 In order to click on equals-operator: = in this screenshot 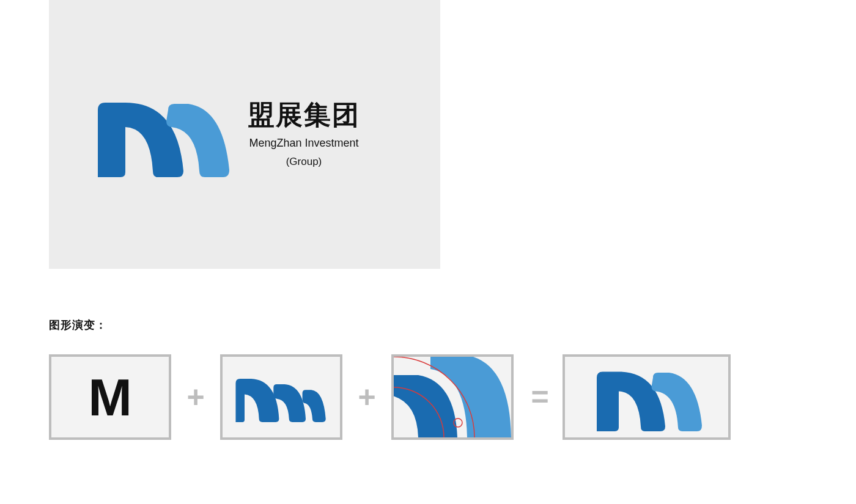, I will do `click(538, 397)`.